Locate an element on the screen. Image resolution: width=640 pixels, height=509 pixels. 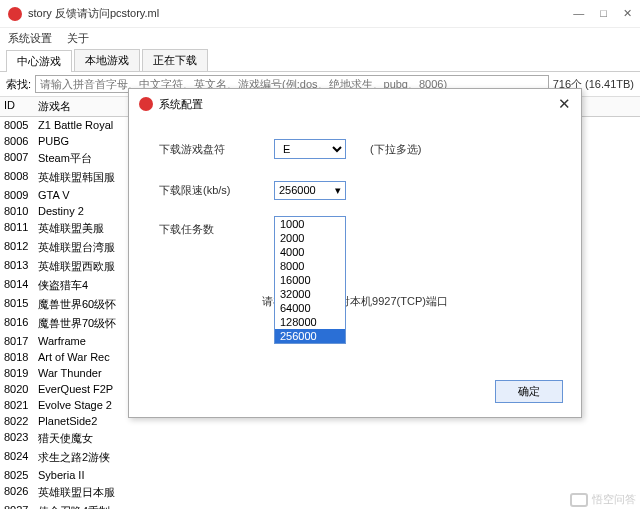
app-icon is located at coordinates (15, 14).